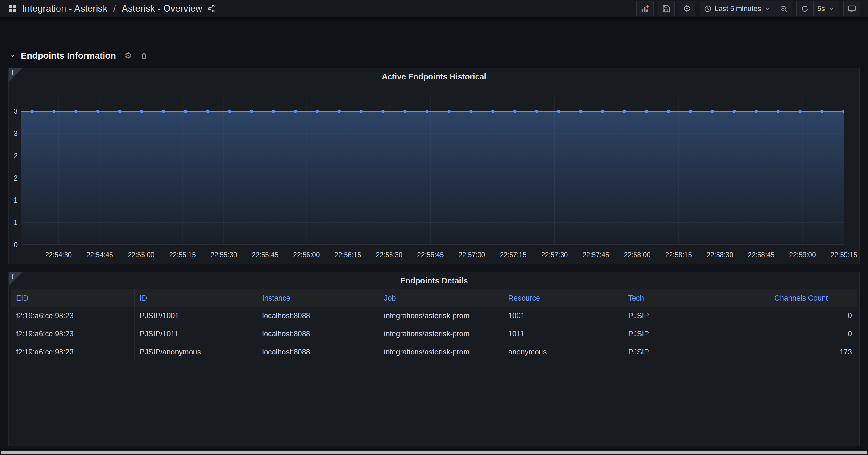 The width and height of the screenshot is (868, 455). Describe the element at coordinates (162, 9) in the screenshot. I see `breadcrumb-dashboard: Asterisk - Overview` at that location.